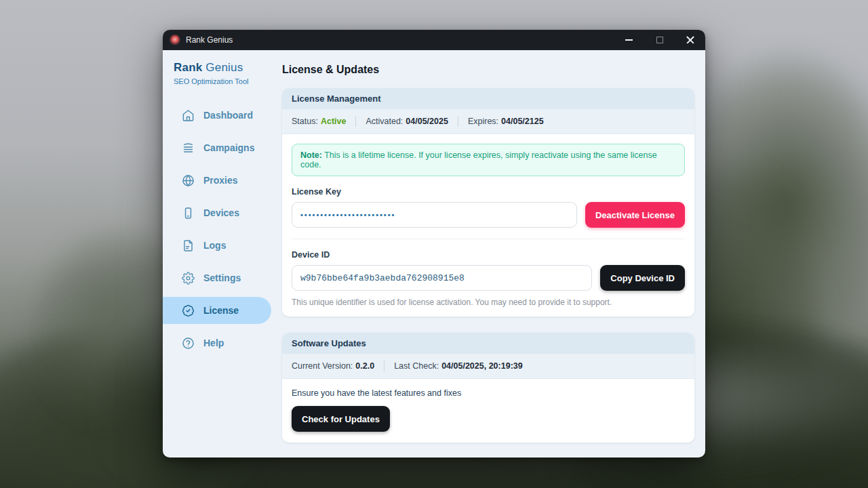 The width and height of the screenshot is (868, 488). What do you see at coordinates (488, 160) in the screenshot?
I see `lifetime-license-note: Note: This is a lifetime license. If you…` at bounding box center [488, 160].